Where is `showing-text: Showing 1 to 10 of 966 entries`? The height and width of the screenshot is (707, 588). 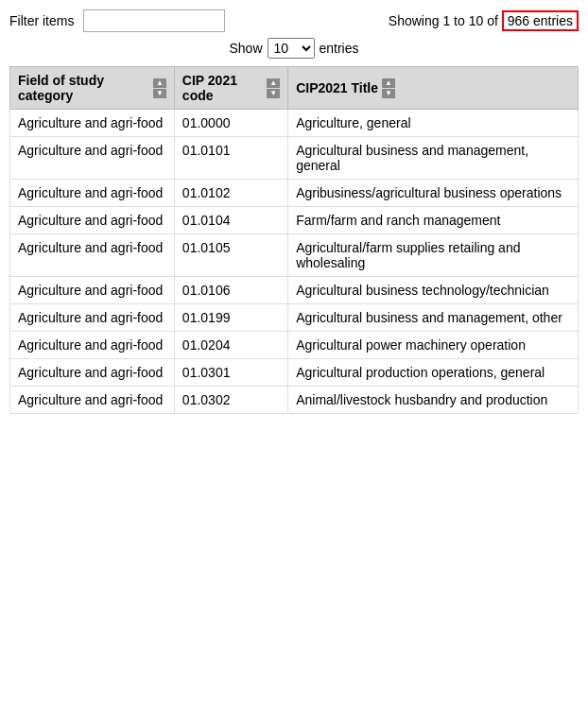
showing-text: Showing 1 to 10 of 966 entries is located at coordinates (484, 21).